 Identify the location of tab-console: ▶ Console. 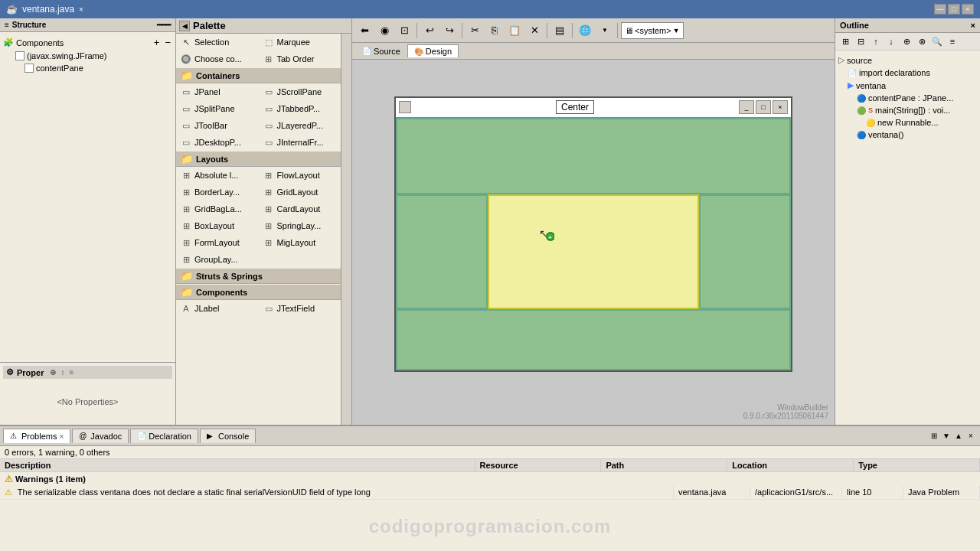
(228, 436).